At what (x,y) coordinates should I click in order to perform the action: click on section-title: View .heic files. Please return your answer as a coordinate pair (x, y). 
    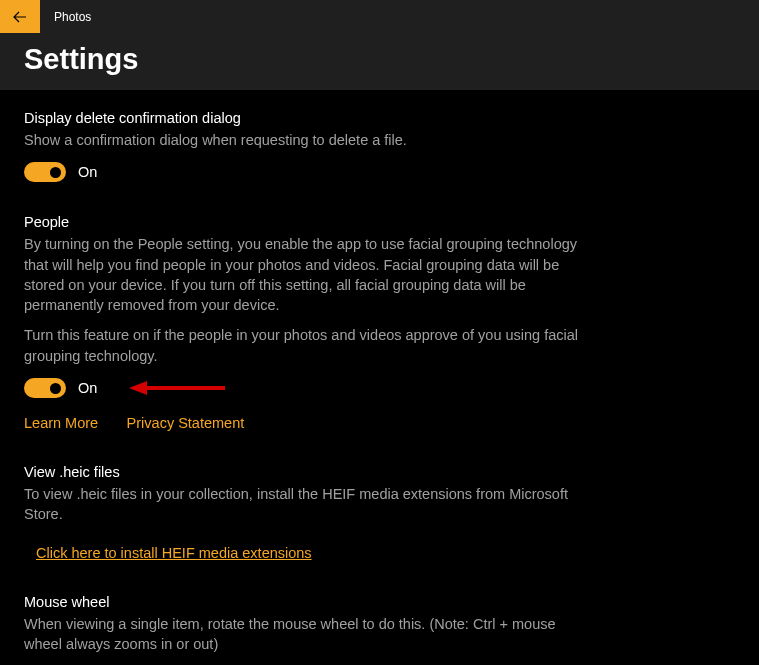
    Looking at the image, I should click on (302, 472).